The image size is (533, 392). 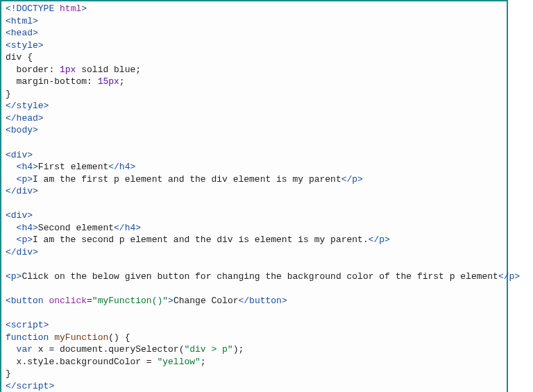 I want to click on code-token: <button, so click(x=25, y=301).